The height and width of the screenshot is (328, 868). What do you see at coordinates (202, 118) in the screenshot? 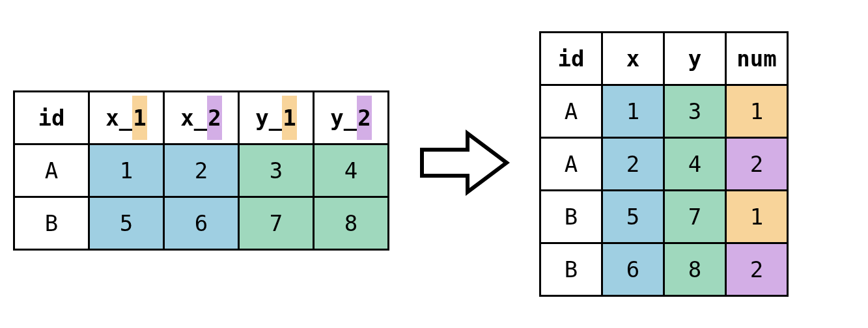
I see `col-x2: x_2` at bounding box center [202, 118].